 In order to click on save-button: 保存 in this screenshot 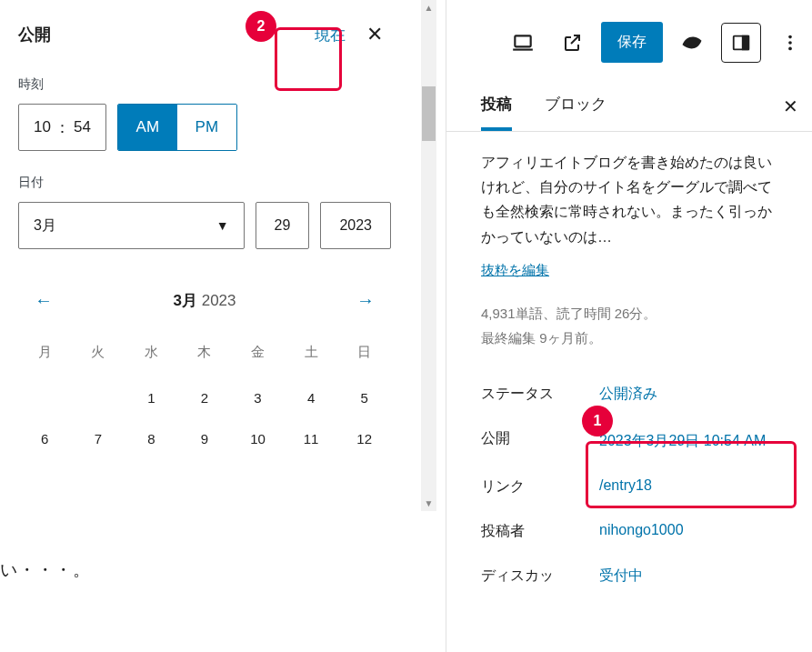, I will do `click(632, 42)`.